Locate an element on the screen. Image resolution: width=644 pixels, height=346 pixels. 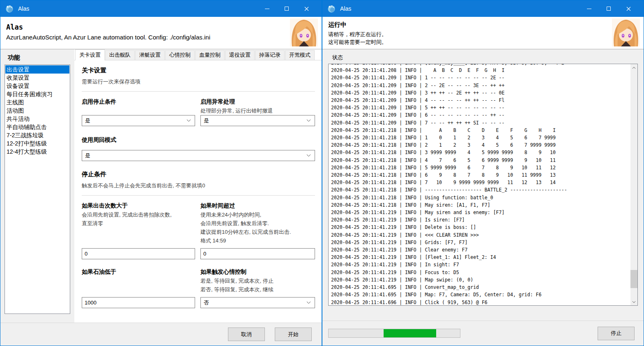
log-line: 2020-04-25 20:11:41.218 | INFO | 1 0 1 2… is located at coordinates (481, 138).